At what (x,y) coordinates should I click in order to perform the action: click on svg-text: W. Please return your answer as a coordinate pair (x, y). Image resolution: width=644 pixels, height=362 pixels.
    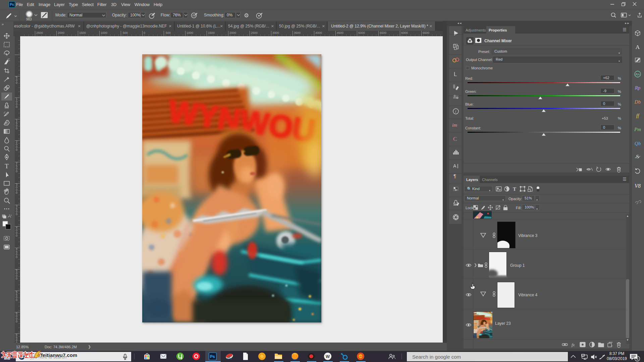
    Looking at the image, I should click on (328, 357).